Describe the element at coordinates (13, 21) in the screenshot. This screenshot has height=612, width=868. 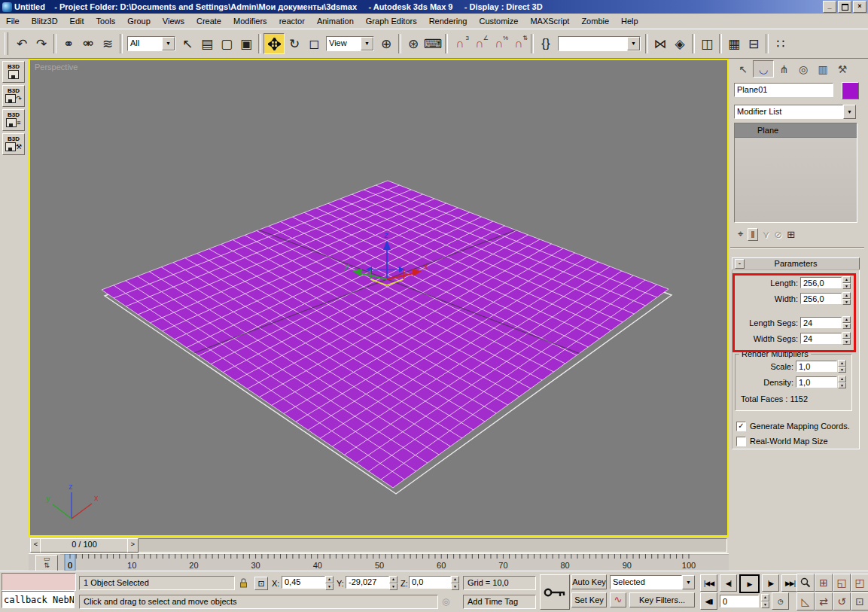
I see `menu-file: File` at that location.